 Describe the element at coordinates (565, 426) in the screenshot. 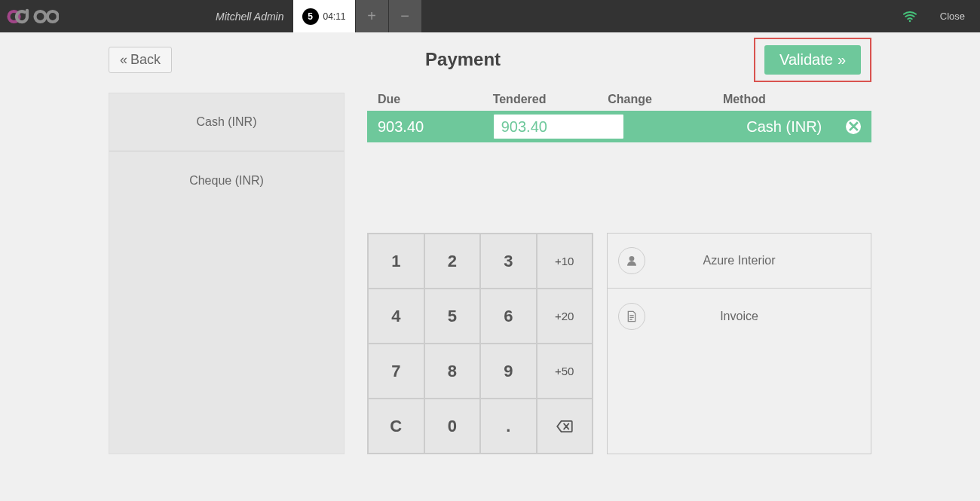

I see `key-backspace` at that location.